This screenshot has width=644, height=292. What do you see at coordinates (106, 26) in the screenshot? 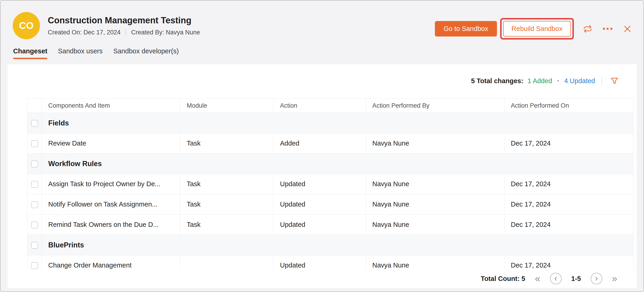
I see `header-left: CO Construction Management Testing Creat…` at bounding box center [106, 26].